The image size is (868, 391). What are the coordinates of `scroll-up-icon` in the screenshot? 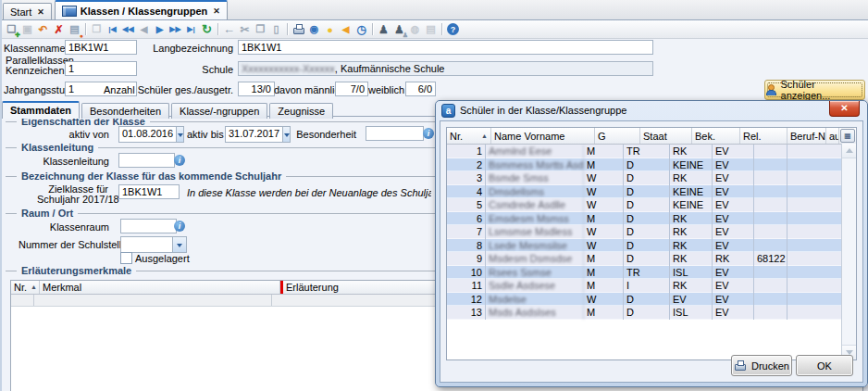 It's located at (849, 151).